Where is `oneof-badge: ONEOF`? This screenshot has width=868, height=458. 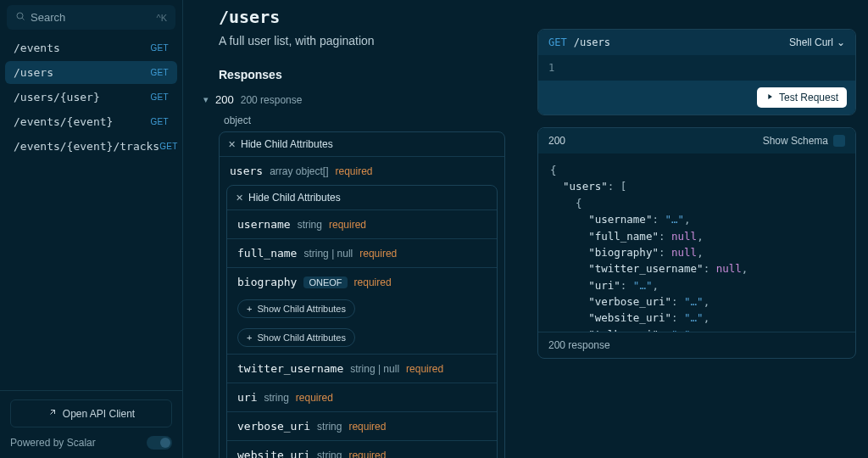 oneof-badge: ONEOF is located at coordinates (326, 282).